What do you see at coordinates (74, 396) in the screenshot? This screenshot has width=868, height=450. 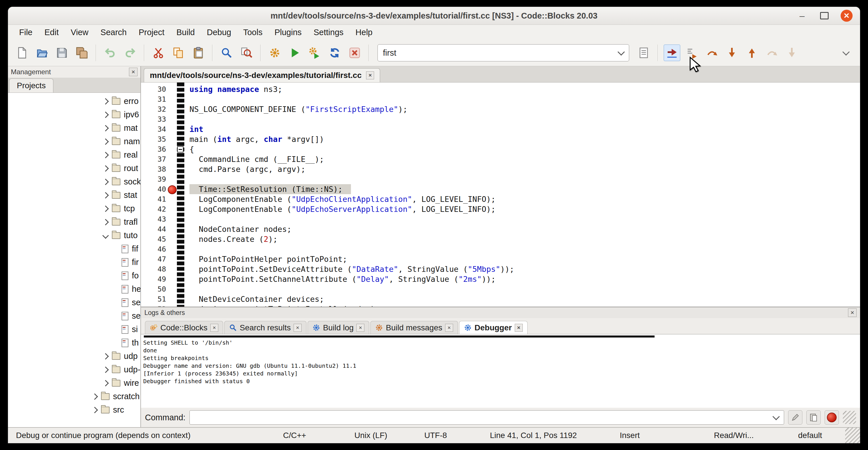 I see `tree-item-scratch: scratch` at bounding box center [74, 396].